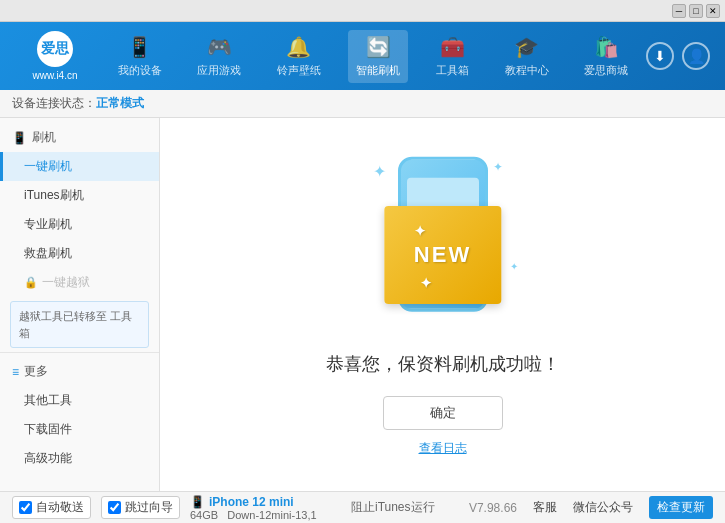 This screenshot has height=523, width=725. What do you see at coordinates (16, 372) in the screenshot?
I see `more-section-icon: ≡` at bounding box center [16, 372].